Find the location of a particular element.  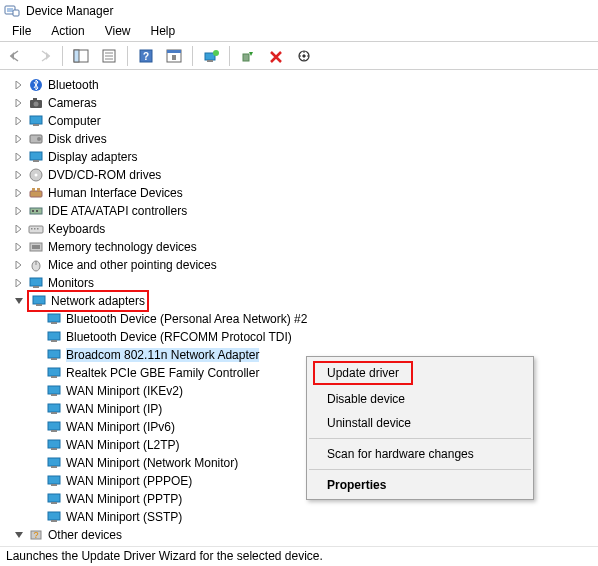

tree-item-mice: Mice and other pointing devices is located at coordinates (303, 265).